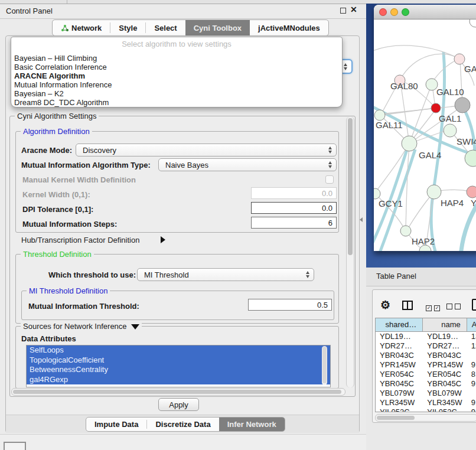 This screenshot has width=476, height=450. I want to click on algorithm-dropdown-list: Bayesian – Hill ClimbingBasic Correlatio…, so click(177, 80).